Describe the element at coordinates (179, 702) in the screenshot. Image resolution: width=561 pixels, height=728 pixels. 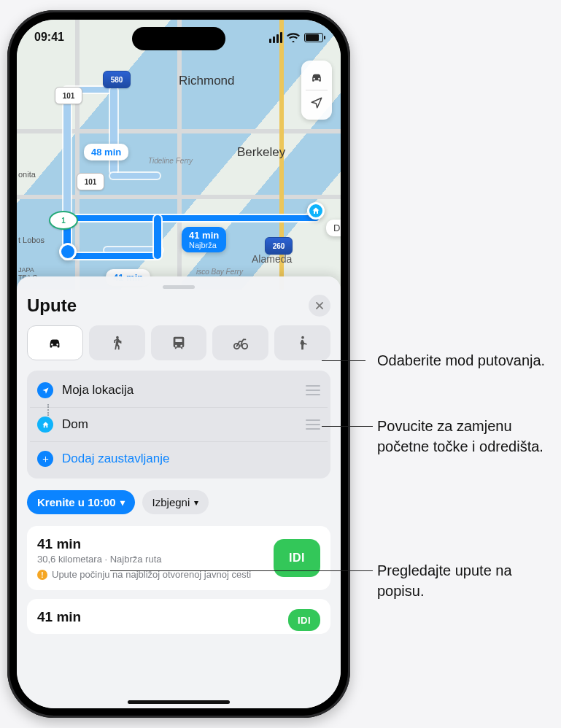
I see `home-indicator` at that location.